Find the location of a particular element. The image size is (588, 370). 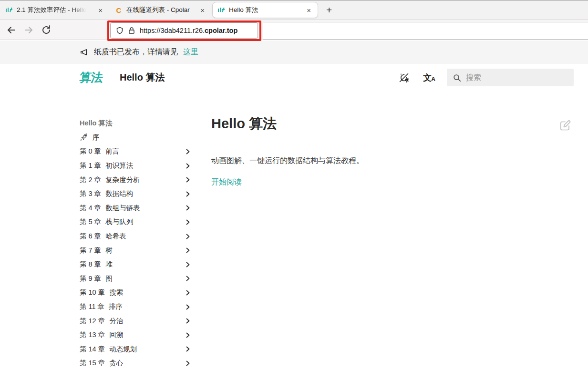

tab-cpolar: C 在线隧道列表 - Cpolar × is located at coordinates (161, 10).